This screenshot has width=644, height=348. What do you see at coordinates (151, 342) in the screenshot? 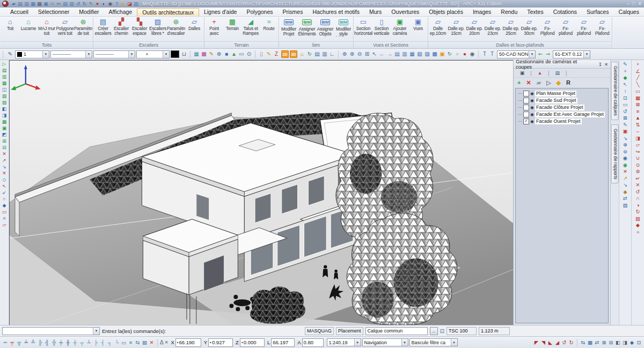
I see `wall-tool-icon: ✕` at bounding box center [151, 342].